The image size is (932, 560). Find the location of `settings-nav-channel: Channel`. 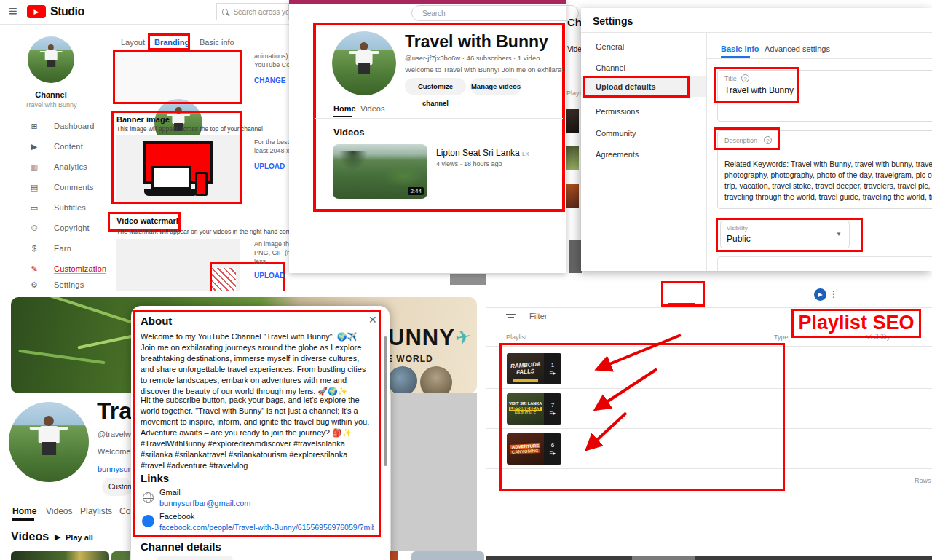

settings-nav-channel: Channel is located at coordinates (610, 68).